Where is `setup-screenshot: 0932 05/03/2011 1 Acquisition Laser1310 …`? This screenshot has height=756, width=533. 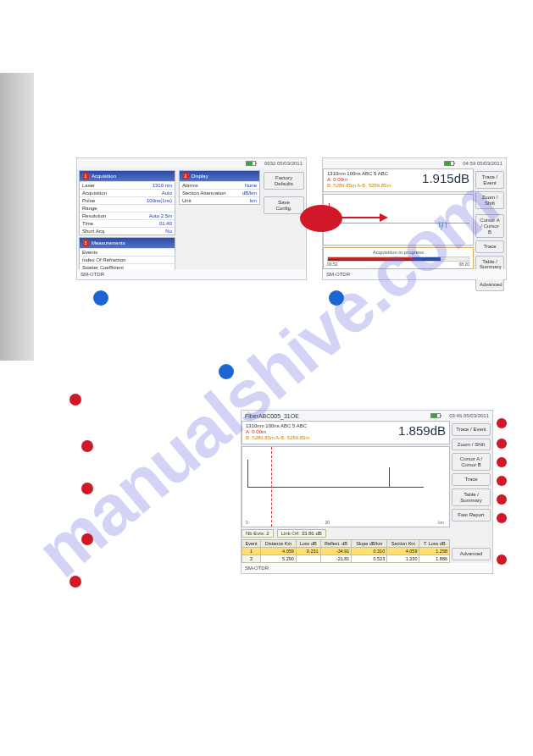 setup-screenshot: 0932 05/03/2011 1 Acquisition Laser1310 … is located at coordinates (192, 218).